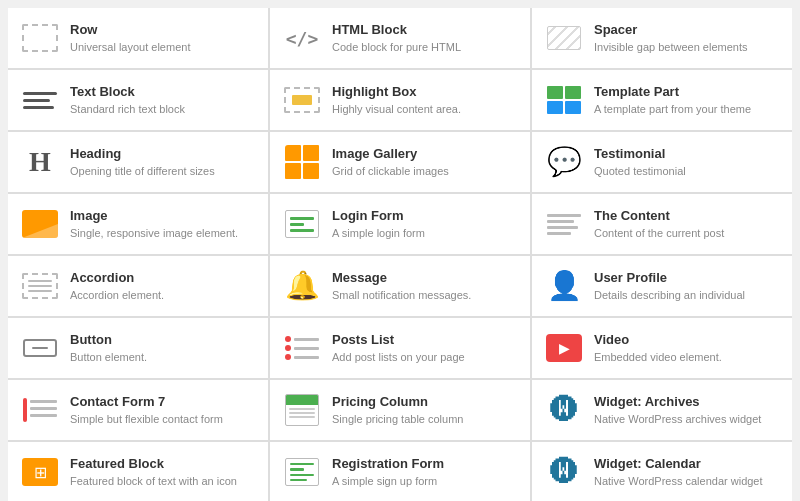 This screenshot has height=501, width=800. I want to click on html-block-icon: </>, so click(302, 38).